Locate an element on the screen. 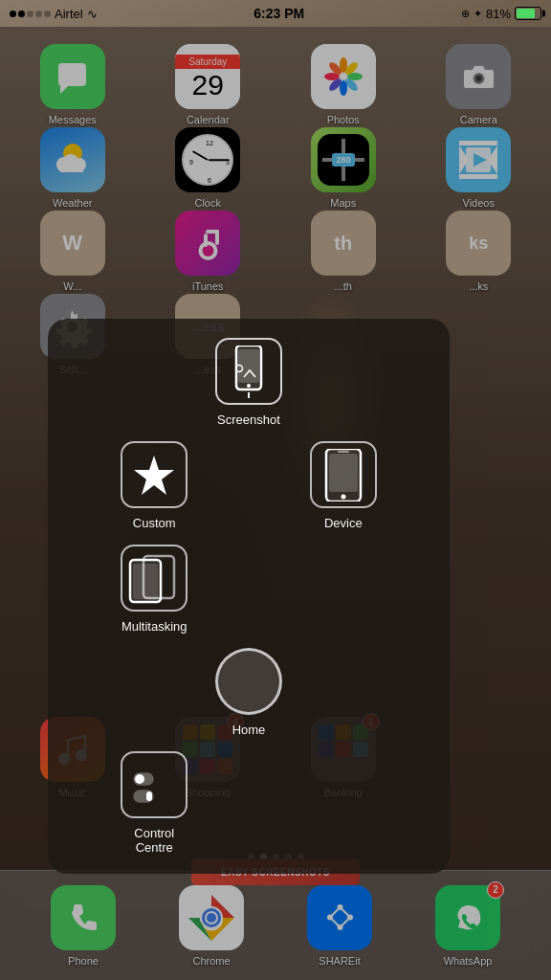 This screenshot has height=980, width=551. assistive-multitasking: Multitasking is located at coordinates (154, 590).